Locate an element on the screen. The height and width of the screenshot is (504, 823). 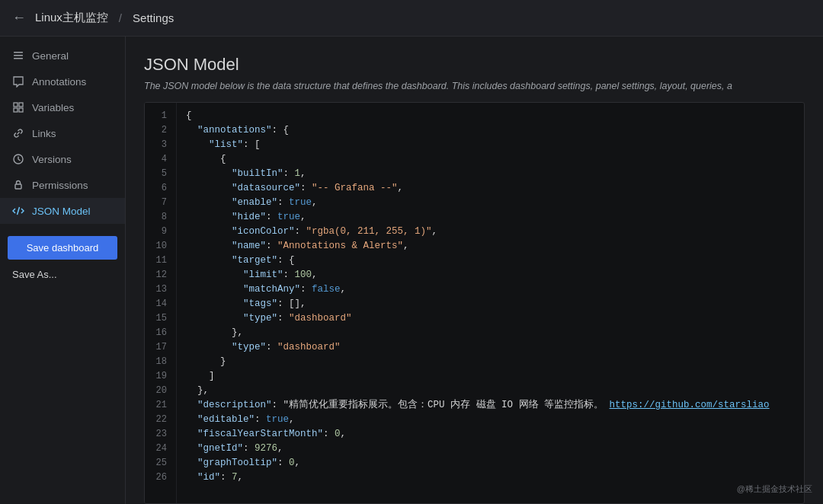
sidebar-nav: GeneralAnnotationsVariablesLinksVersions… is located at coordinates (62, 133).